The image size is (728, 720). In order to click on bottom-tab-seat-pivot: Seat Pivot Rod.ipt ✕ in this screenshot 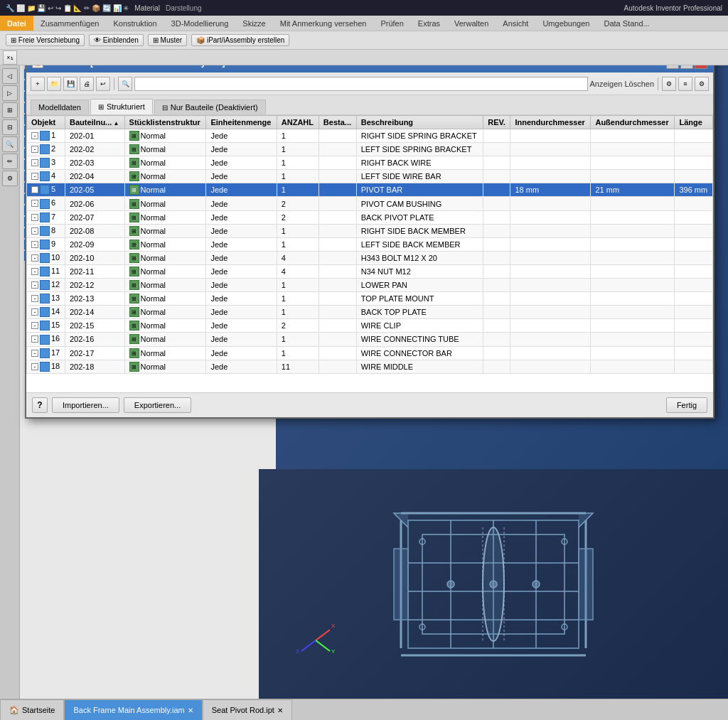, I will do `click(247, 709)`.